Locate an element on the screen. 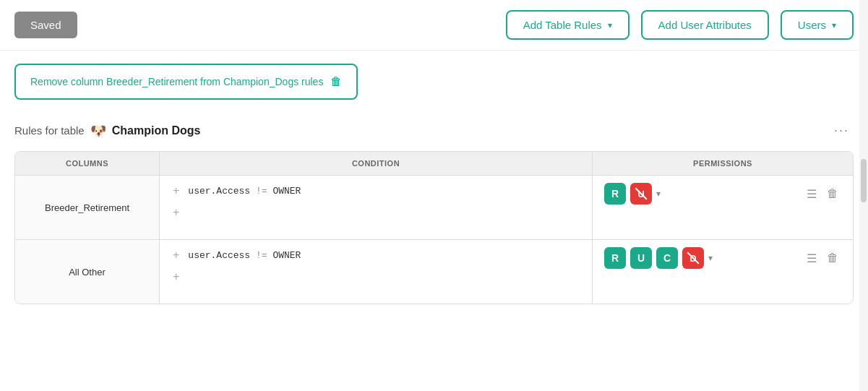  condition-cell-breeder: + user.Access != OWNER + is located at coordinates (376, 207).